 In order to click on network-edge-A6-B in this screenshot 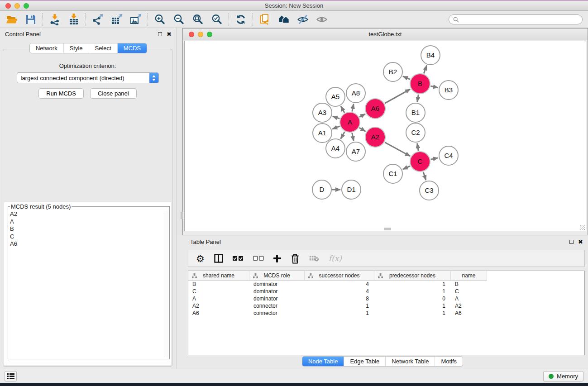, I will do `click(397, 96)`.